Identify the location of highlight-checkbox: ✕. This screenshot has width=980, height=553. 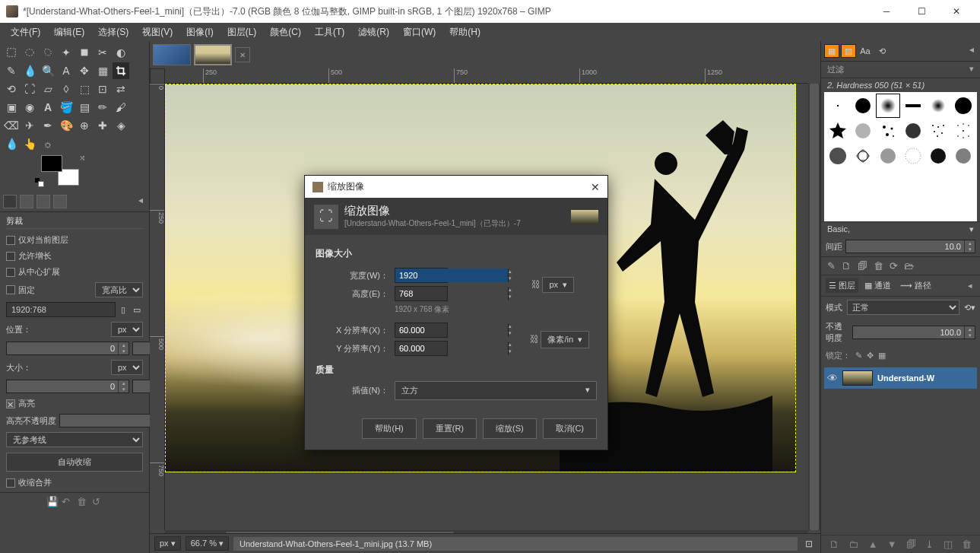
(11, 404).